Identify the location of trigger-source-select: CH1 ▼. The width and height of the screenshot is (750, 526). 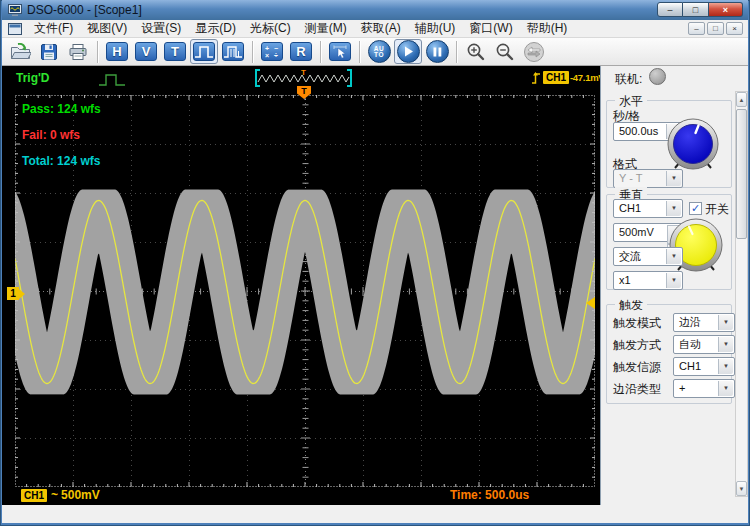
(704, 366).